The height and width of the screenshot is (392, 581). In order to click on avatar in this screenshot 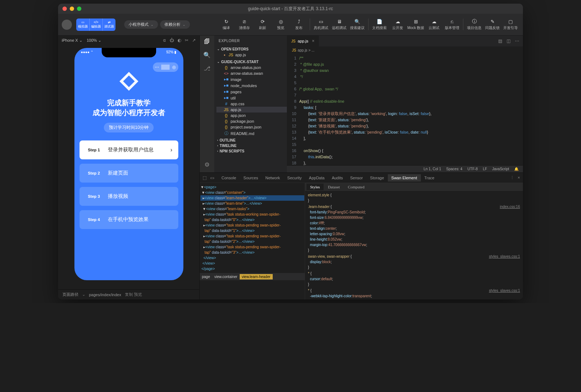, I will do `click(67, 25)`.